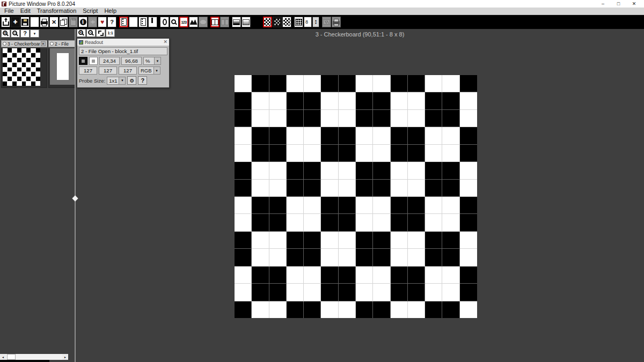 The height and width of the screenshot is (362, 644). What do you see at coordinates (123, 42) in the screenshot?
I see `readout-titlebar: Readout ✕` at bounding box center [123, 42].